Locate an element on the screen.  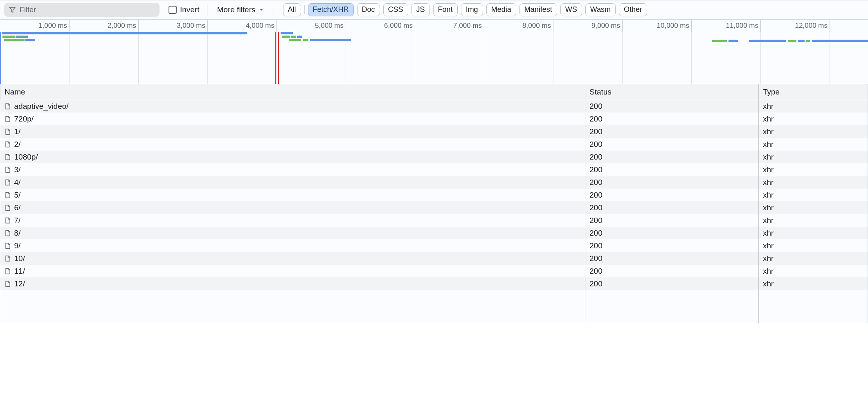
request-name-cell: 1/ is located at coordinates (293, 132).